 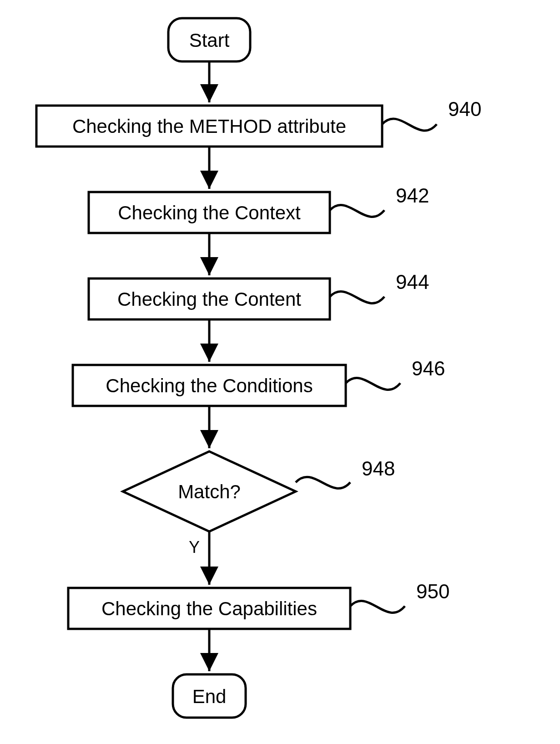 What do you see at coordinates (412, 282) in the screenshot?
I see `step3-label: 944` at bounding box center [412, 282].